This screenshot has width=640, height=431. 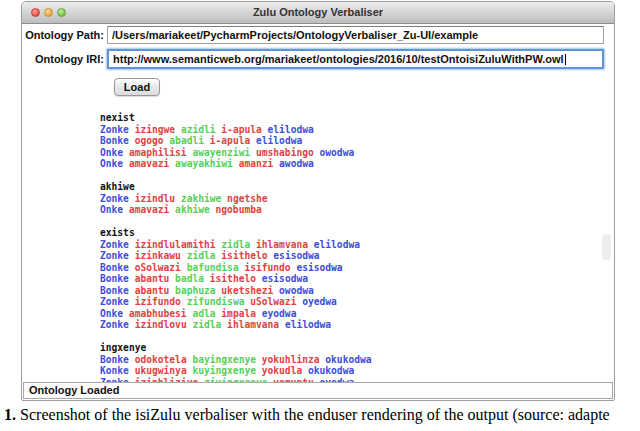 I want to click on sentence-line: Bonke oSolwazi bafundisa isifundo esisod…, so click(x=350, y=268).